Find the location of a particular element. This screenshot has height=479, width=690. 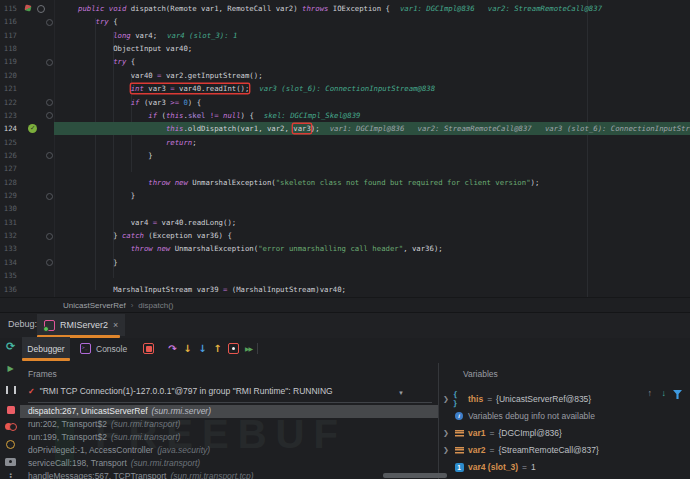

code-line: if (this.skel != null) {skel: DGCImpl_Sk… is located at coordinates (219, 116).